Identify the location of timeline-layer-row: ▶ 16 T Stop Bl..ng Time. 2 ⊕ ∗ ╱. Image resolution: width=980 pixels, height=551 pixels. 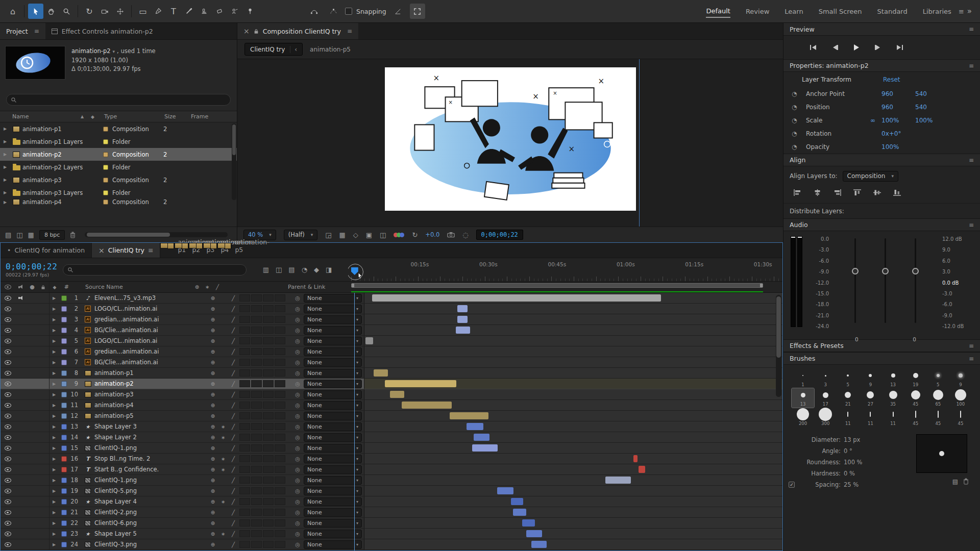
(391, 459).